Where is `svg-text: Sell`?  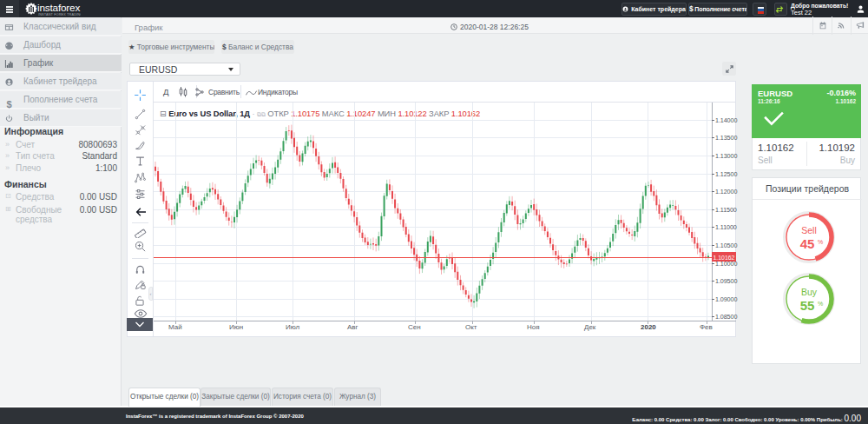 svg-text: Sell is located at coordinates (809, 230).